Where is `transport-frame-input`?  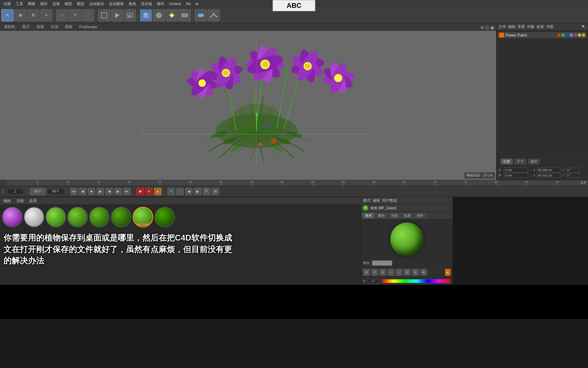 transport-frame-input is located at coordinates (15, 191).